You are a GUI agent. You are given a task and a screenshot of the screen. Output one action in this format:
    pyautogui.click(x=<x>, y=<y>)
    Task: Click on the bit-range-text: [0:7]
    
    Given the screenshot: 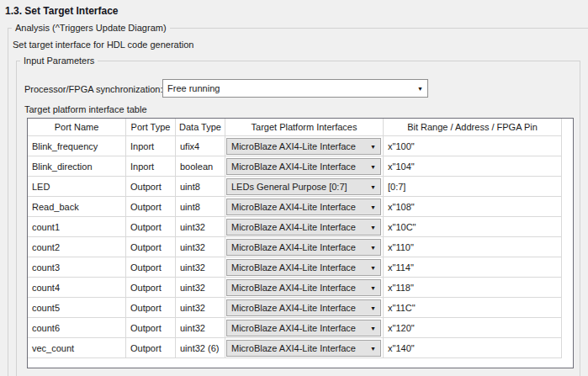 What is the action you would take?
    pyautogui.click(x=397, y=187)
    